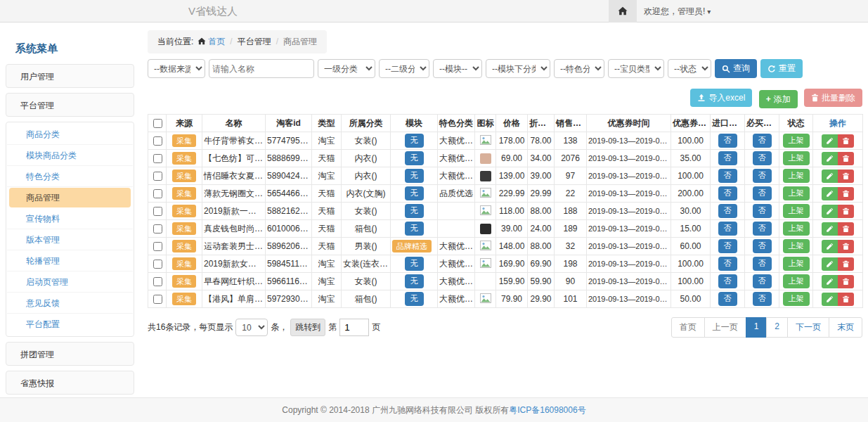  I want to click on filter-module-sub-select: --模块下分类--, so click(518, 69).